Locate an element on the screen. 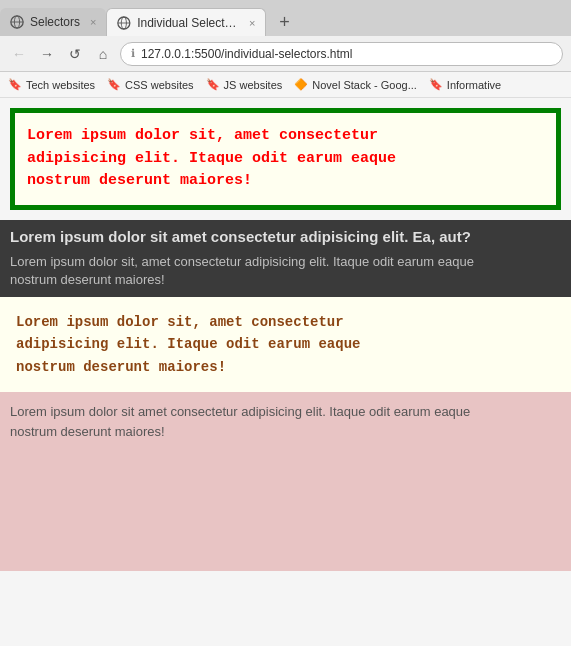 This screenshot has width=571, height=646. bookmark-js-icon: 🔖 is located at coordinates (213, 84).